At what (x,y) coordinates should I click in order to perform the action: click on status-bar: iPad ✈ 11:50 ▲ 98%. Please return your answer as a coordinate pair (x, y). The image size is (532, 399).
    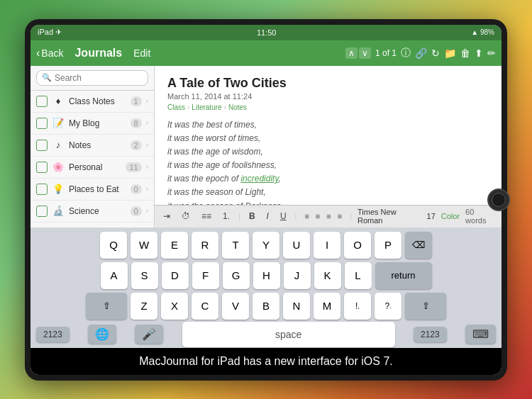
    Looking at the image, I should click on (266, 33).